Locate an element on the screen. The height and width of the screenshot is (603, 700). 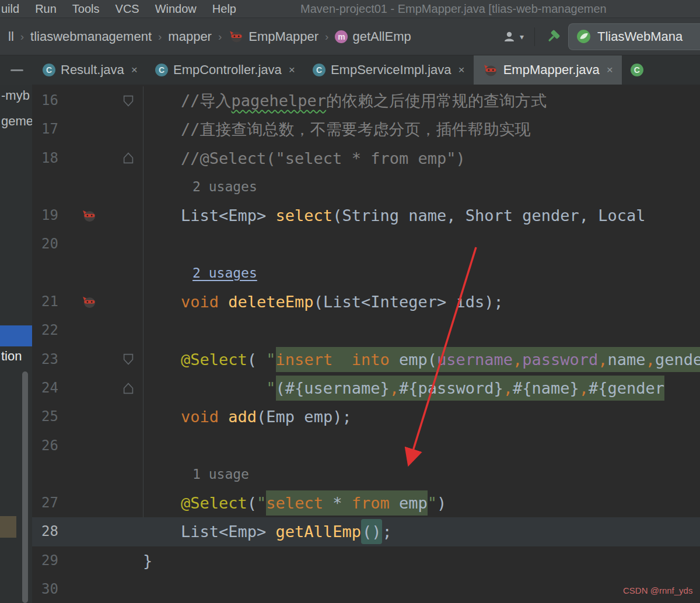
project-scrollbar is located at coordinates (25, 488).